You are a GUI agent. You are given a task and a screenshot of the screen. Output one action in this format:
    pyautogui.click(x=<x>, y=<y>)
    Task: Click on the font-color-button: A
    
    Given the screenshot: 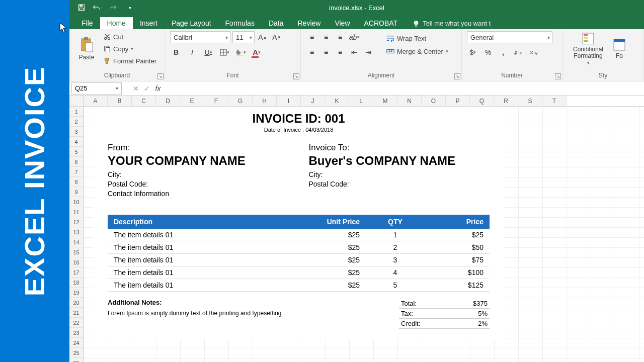 What is the action you would take?
    pyautogui.click(x=257, y=52)
    